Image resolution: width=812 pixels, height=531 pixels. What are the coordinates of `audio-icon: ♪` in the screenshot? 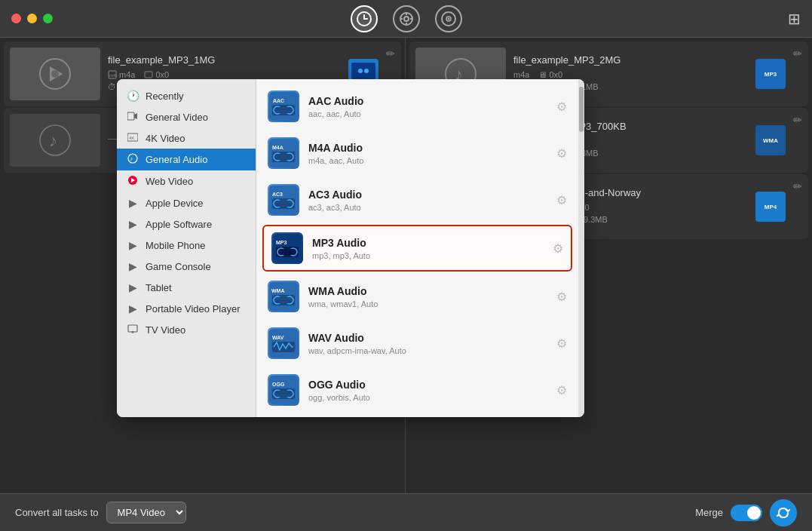 It's located at (133, 160).